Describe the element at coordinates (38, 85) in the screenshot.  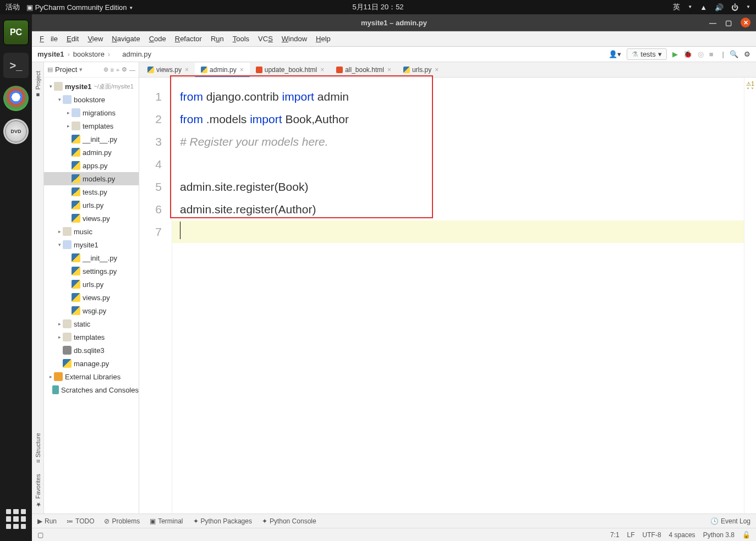
I see `toolwin-project-tab: ■Project` at that location.